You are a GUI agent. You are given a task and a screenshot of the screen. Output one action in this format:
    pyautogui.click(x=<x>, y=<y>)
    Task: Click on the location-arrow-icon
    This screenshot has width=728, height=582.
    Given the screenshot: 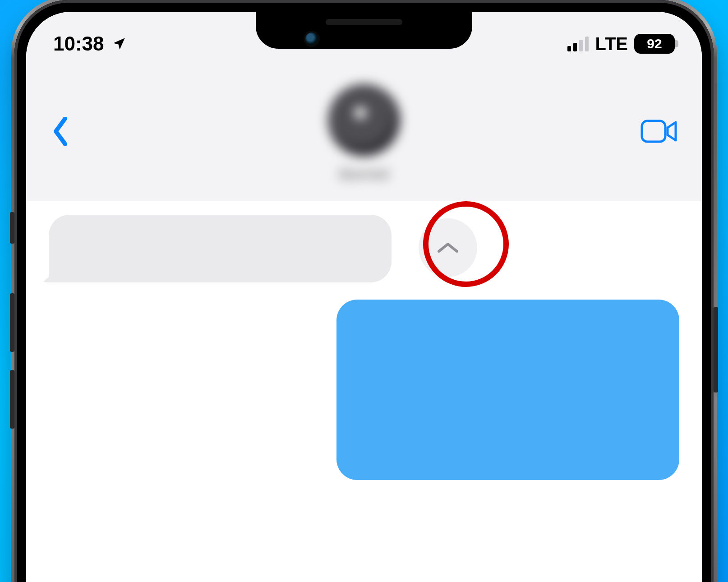 What is the action you would take?
    pyautogui.click(x=119, y=44)
    